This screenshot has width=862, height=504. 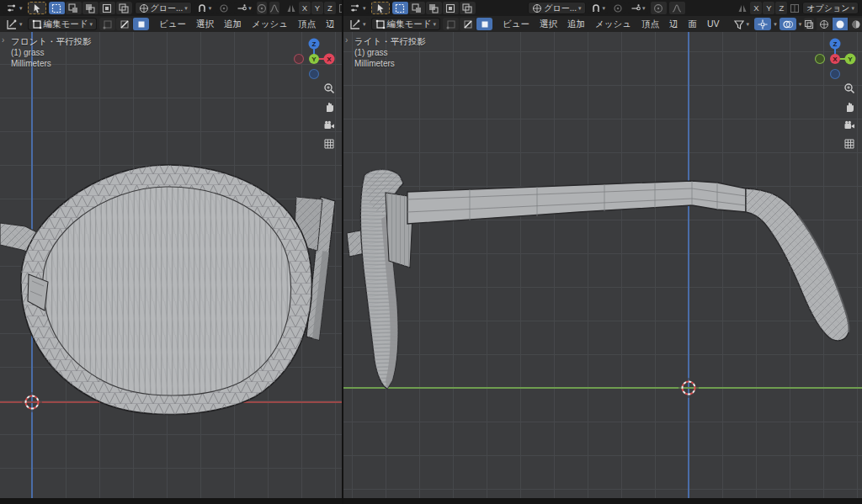 I want to click on viewport-nav-buttons, so click(x=328, y=116).